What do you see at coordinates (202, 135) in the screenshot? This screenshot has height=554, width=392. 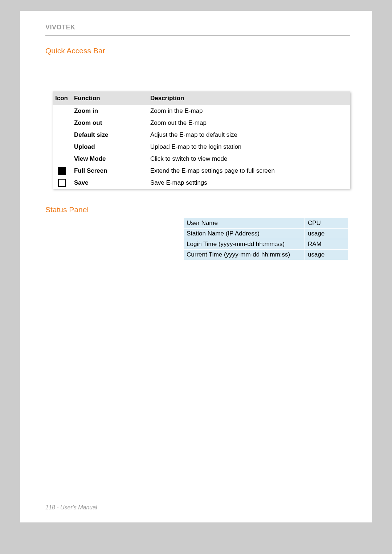 I see `table-row: Default size Adjust the E-map to default…` at bounding box center [202, 135].